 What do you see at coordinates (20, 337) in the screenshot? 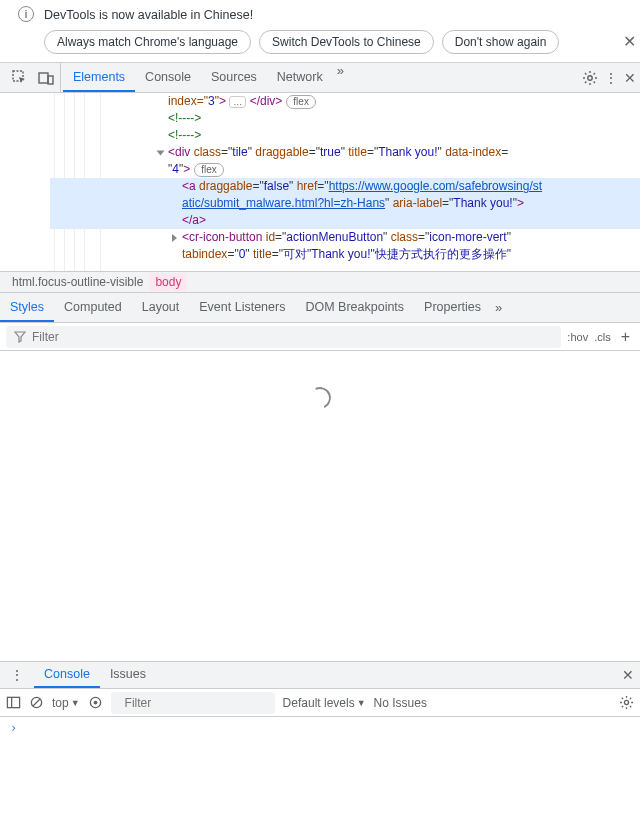
I see `filter-icon` at bounding box center [20, 337].